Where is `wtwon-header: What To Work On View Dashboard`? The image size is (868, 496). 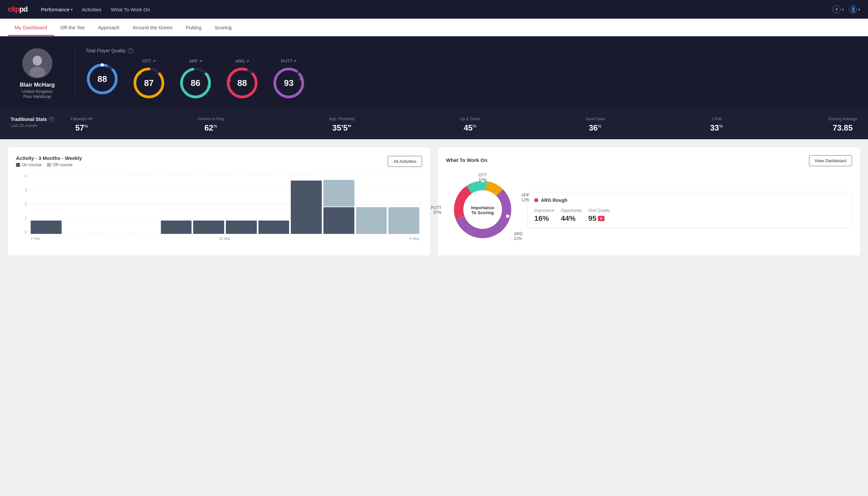
wtwon-header: What To Work On View Dashboard is located at coordinates (649, 161).